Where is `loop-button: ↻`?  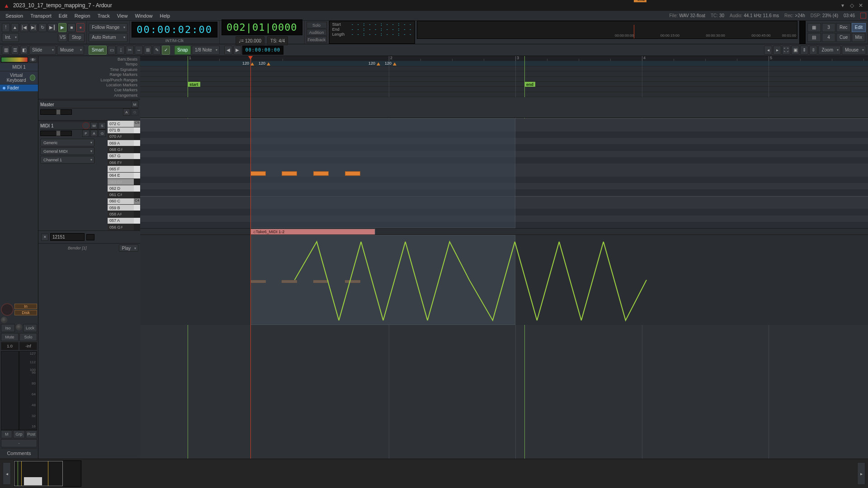 loop-button: ↻ is located at coordinates (42, 28).